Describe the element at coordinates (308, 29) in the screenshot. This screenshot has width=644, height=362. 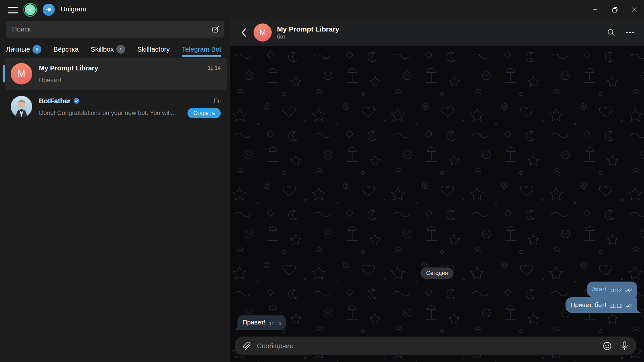
I see `chat-header-title: My Prompt Library` at that location.